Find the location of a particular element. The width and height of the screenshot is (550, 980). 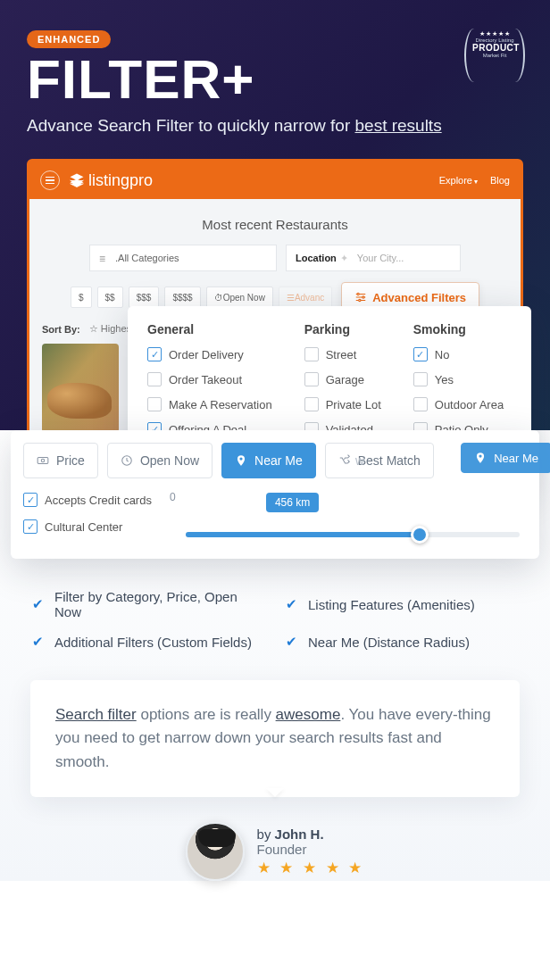

brand-logo: listingpro is located at coordinates (111, 180).